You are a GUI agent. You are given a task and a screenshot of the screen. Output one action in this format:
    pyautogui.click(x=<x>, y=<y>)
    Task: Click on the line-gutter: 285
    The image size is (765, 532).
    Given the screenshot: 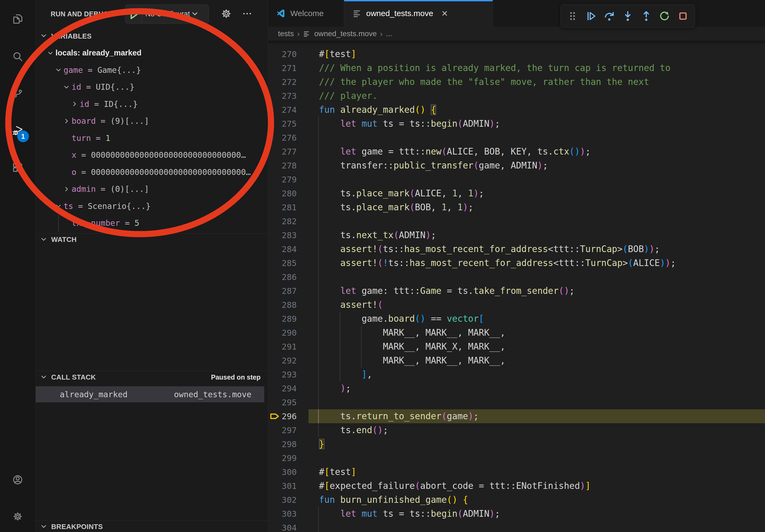 What is the action you would take?
    pyautogui.click(x=289, y=263)
    